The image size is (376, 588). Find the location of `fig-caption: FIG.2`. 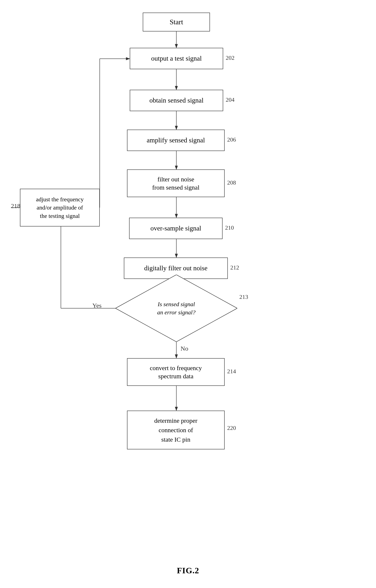

fig-caption: FIG.2 is located at coordinates (188, 570).